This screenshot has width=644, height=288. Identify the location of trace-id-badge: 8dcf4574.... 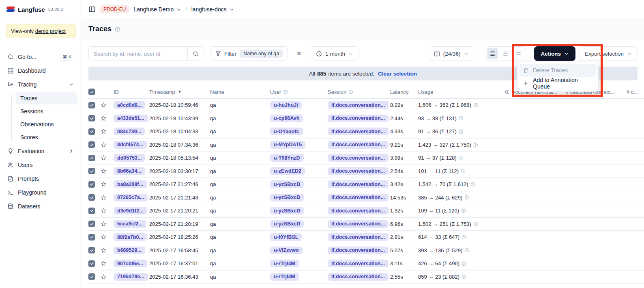
(130, 145).